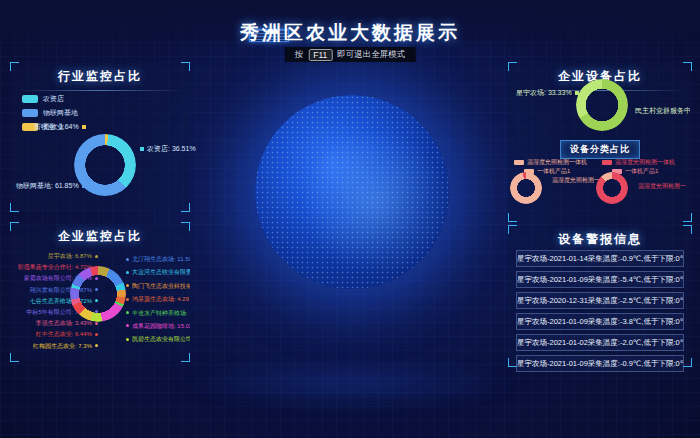 The height and width of the screenshot is (438, 700). Describe the element at coordinates (73, 256) in the screenshot. I see `enterprise-label: 星宇农场: 6.87%` at that location.